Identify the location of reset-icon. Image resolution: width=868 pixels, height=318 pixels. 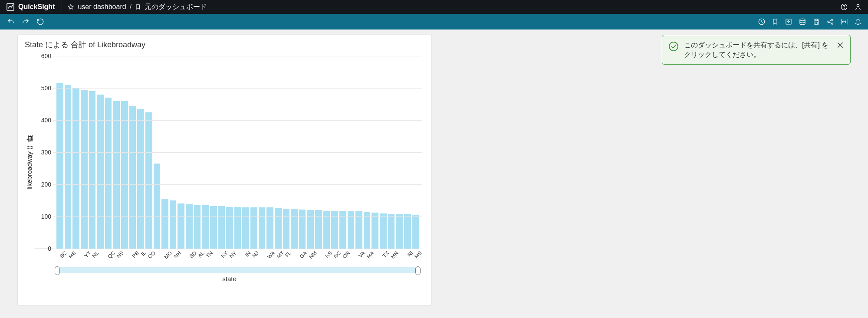
(40, 22).